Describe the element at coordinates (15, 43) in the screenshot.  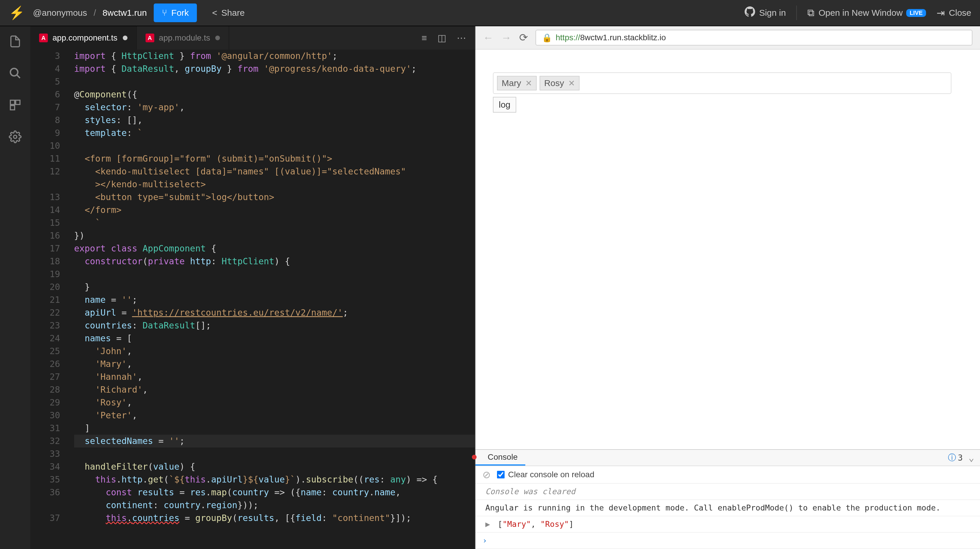
I see `files-icon` at that location.